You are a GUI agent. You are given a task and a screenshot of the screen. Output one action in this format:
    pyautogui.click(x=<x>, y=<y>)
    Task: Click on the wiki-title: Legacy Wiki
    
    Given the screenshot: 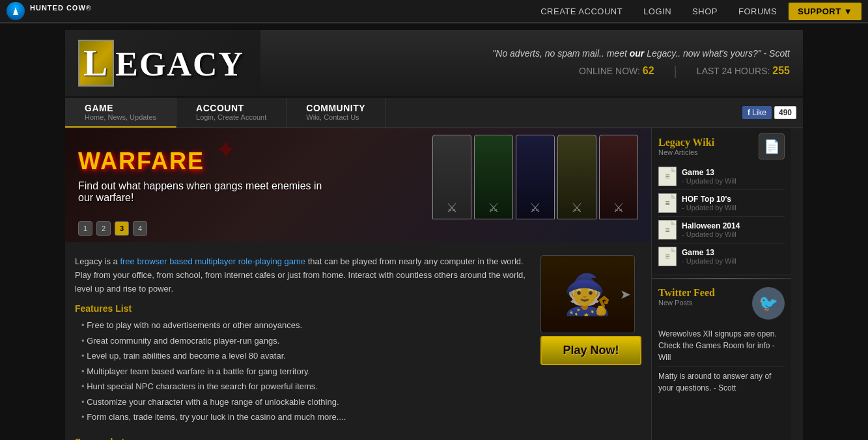 What is the action you would take?
    pyautogui.click(x=686, y=143)
    